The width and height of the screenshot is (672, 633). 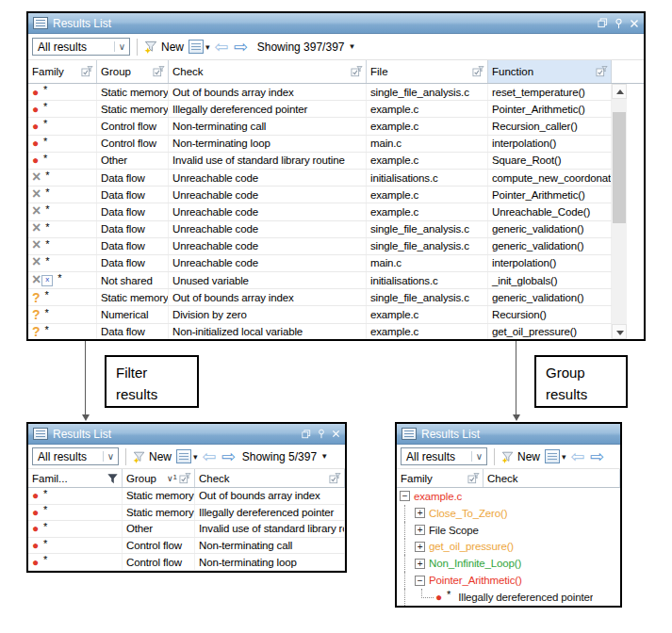 I want to click on group-cell: Other, so click(x=133, y=160).